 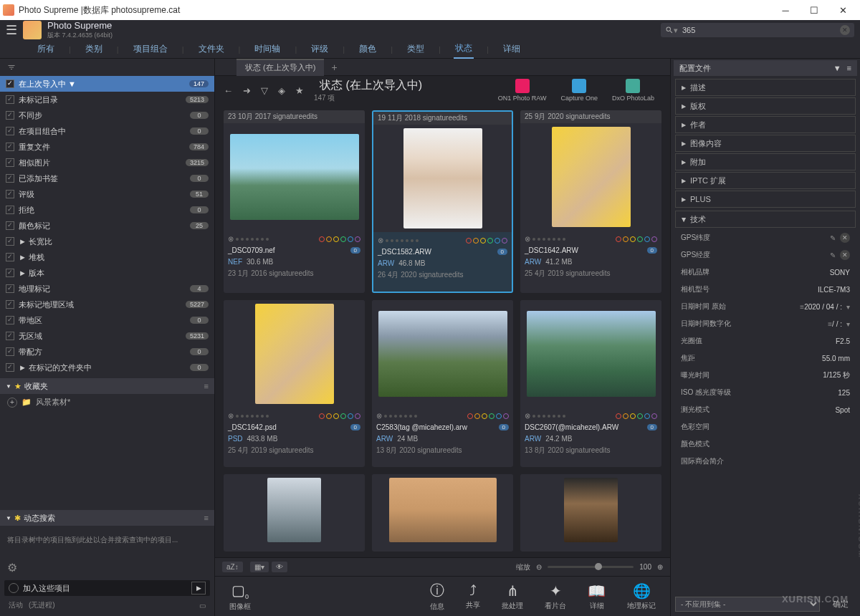 What do you see at coordinates (228, 90) in the screenshot?
I see `back-icon: ←` at bounding box center [228, 90].